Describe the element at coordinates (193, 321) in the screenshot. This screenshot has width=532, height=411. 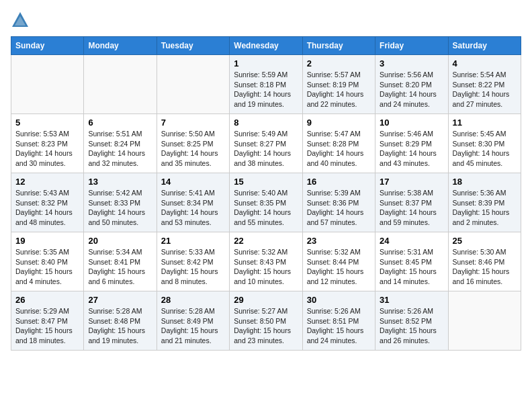
I see `calendar-cell: 28Sunrise: 5:28 AMSunset: 8:49 PMDayligh…` at that location.